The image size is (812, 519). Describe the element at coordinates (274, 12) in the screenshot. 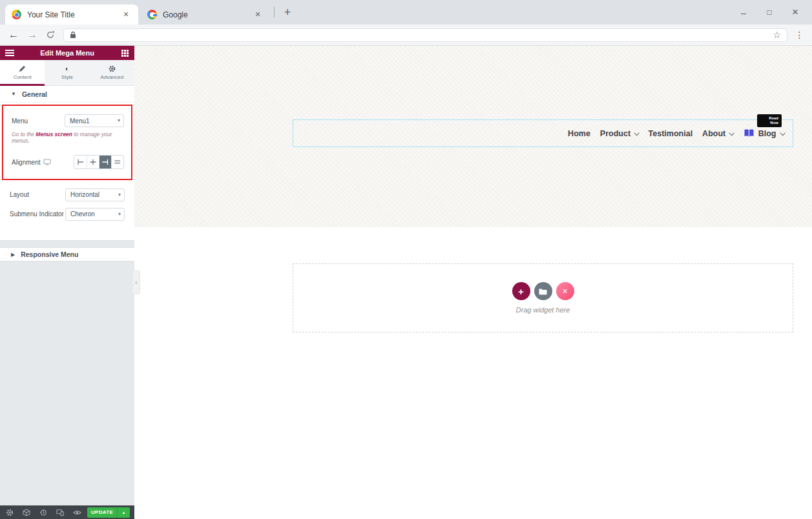

I see `tab-divider` at that location.